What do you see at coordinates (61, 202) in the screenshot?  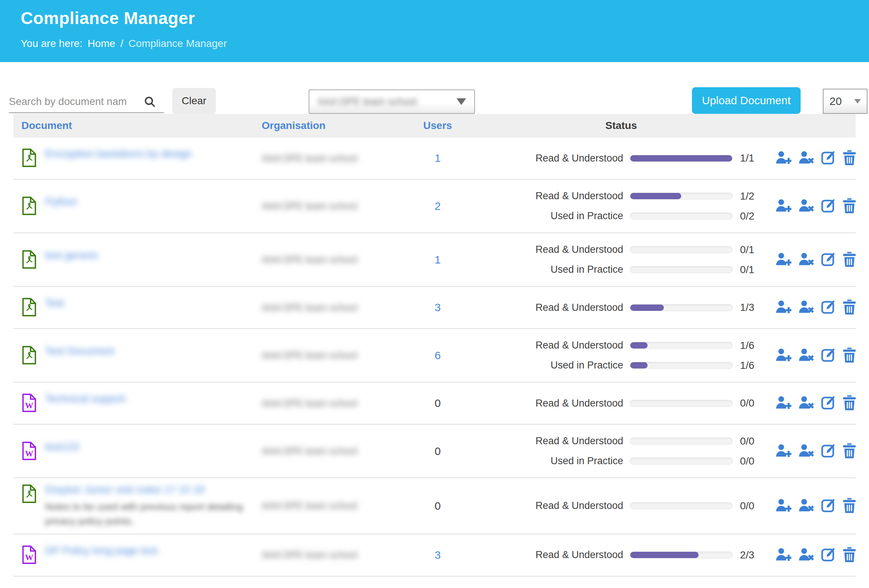 I see `document-name-link: Python` at bounding box center [61, 202].